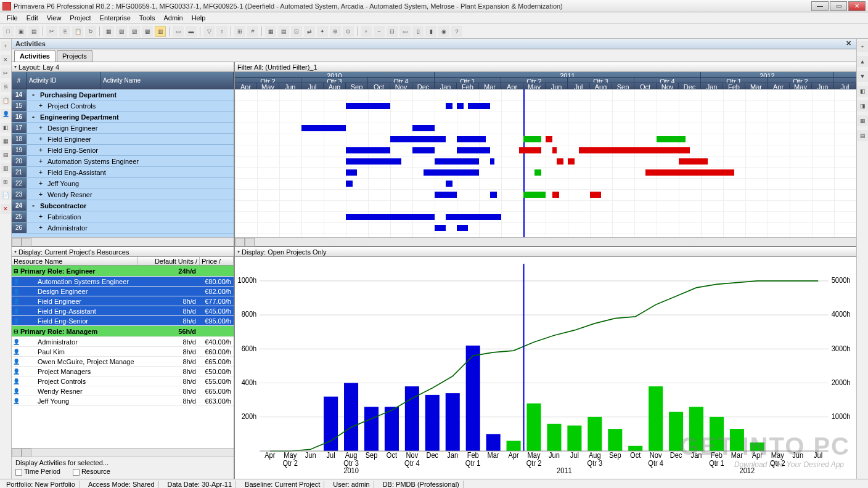 The image size is (868, 488). What do you see at coordinates (546, 242) in the screenshot?
I see `gantt-scrollbar` at bounding box center [546, 242].